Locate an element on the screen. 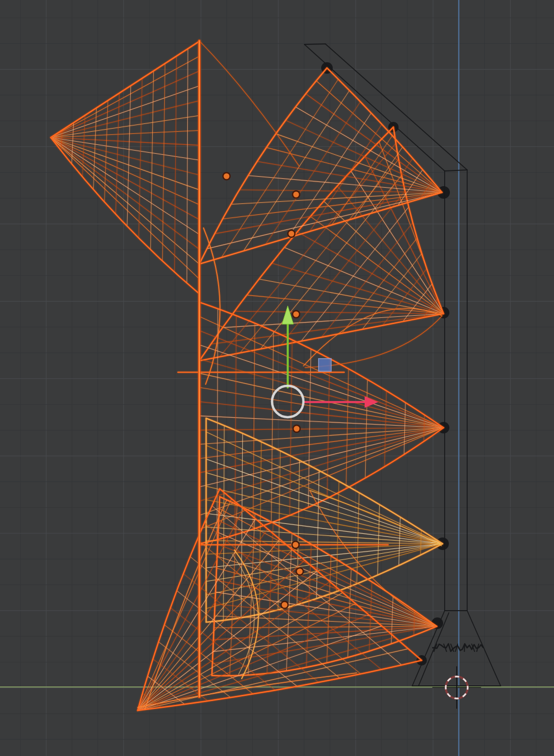  gizmo-y-square-handle is located at coordinates (325, 365).